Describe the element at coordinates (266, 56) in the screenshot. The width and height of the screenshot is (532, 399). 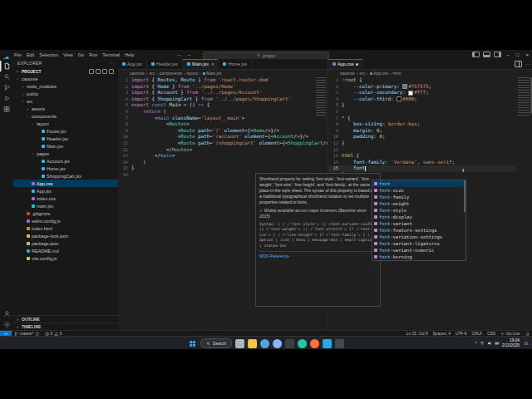
I see `command-center-search: project` at that location.